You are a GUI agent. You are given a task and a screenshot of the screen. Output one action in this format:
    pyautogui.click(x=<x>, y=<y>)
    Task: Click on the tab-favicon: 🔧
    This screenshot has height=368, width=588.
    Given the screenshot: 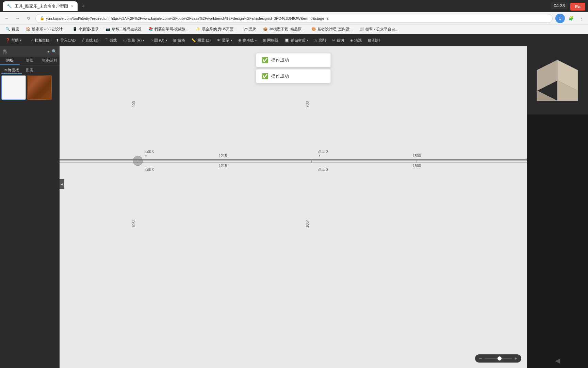 What is the action you would take?
    pyautogui.click(x=10, y=6)
    